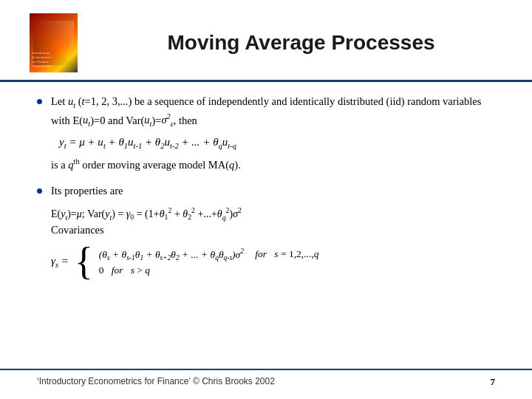 The width and height of the screenshot is (532, 399). Describe the element at coordinates (277, 143) in the screenshot. I see `formula-ma: yt = μ + ut + θ1ut-1 + θ2ut-2 + ... + θq…` at that location.